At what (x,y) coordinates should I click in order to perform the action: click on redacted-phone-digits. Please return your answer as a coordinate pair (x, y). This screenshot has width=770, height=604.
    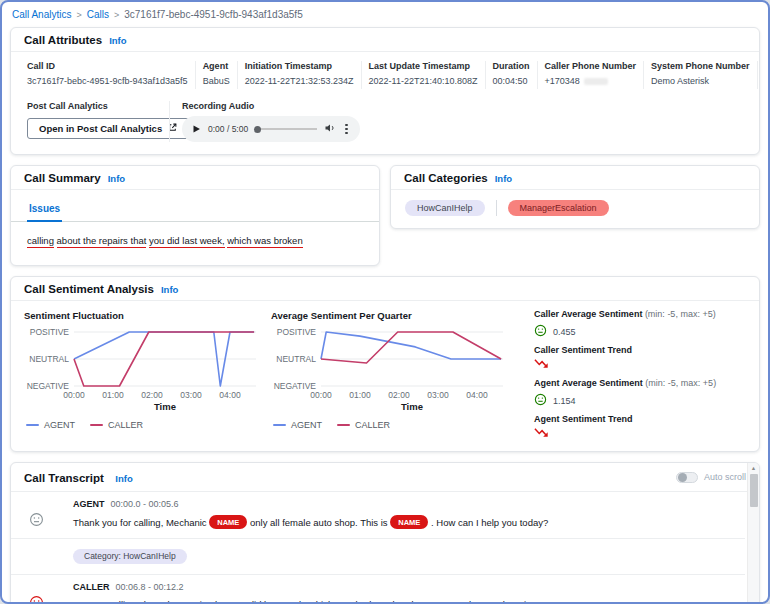
    Looking at the image, I should click on (596, 82).